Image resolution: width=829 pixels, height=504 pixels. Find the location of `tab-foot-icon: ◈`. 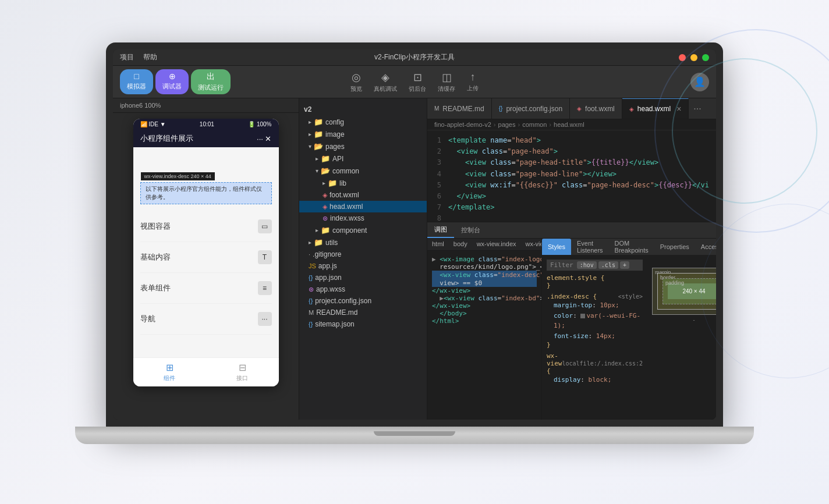

tab-foot-icon: ◈ is located at coordinates (579, 108).